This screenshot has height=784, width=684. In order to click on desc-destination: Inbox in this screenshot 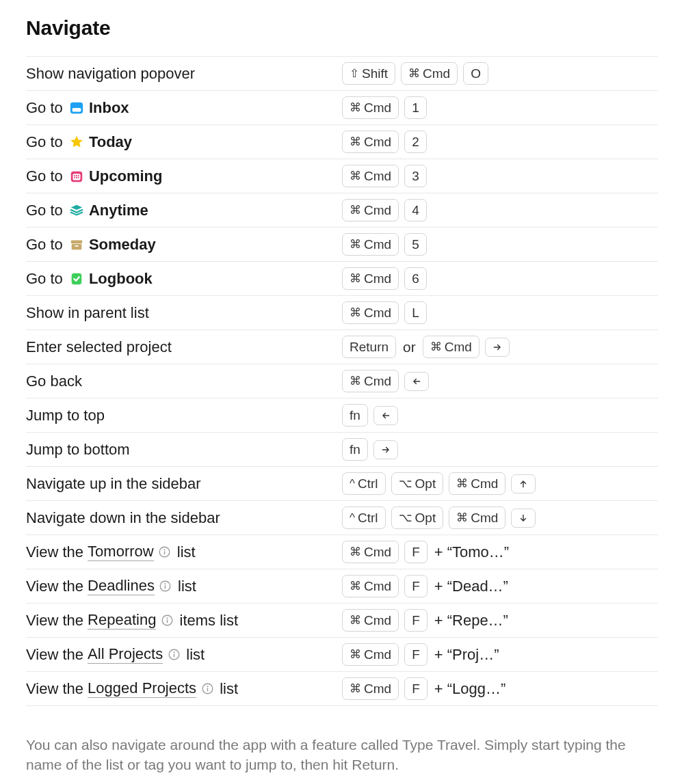, I will do `click(109, 108)`.